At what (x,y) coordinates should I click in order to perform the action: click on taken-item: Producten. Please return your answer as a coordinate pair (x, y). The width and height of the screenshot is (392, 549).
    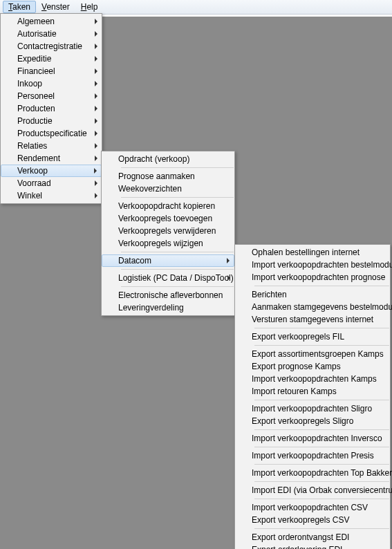
    Looking at the image, I should click on (51, 109).